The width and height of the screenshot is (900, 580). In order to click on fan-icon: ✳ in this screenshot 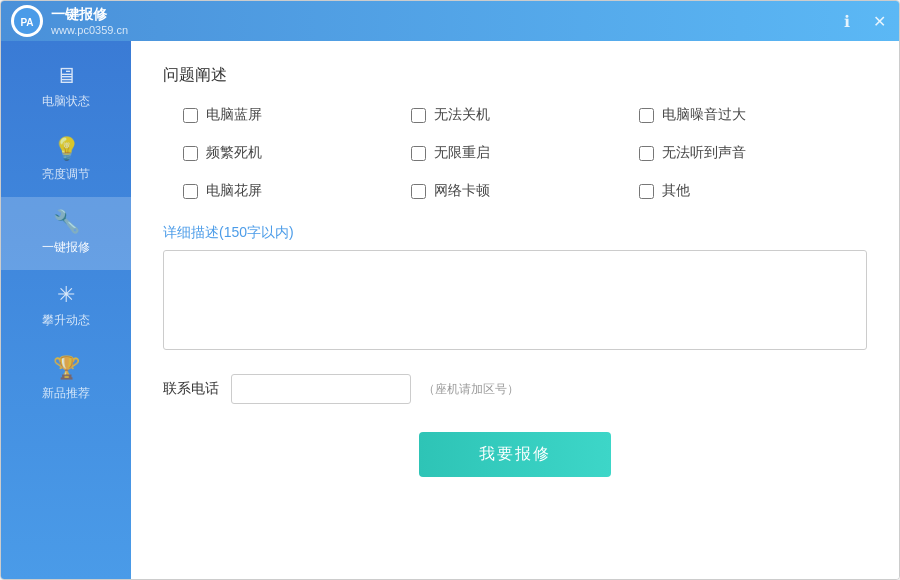, I will do `click(66, 295)`.